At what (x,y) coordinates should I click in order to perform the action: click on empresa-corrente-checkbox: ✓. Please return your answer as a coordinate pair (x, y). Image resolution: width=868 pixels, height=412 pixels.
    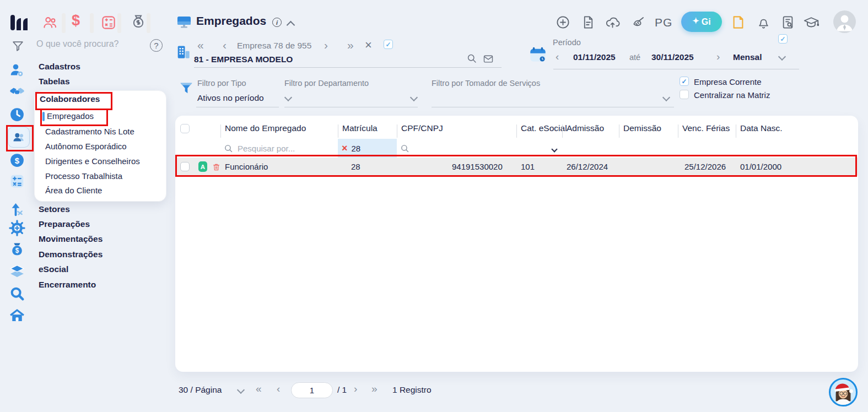
    Looking at the image, I should click on (684, 82).